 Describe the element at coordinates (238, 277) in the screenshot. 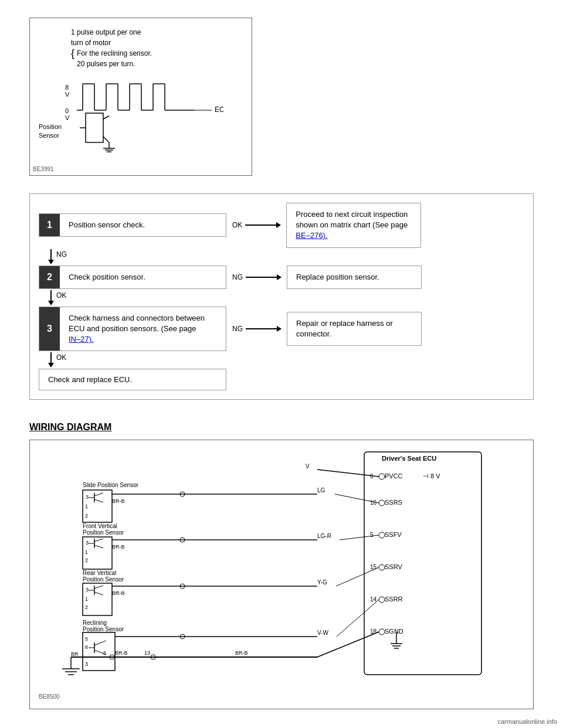

I see `step2-ng-label: NG` at that location.